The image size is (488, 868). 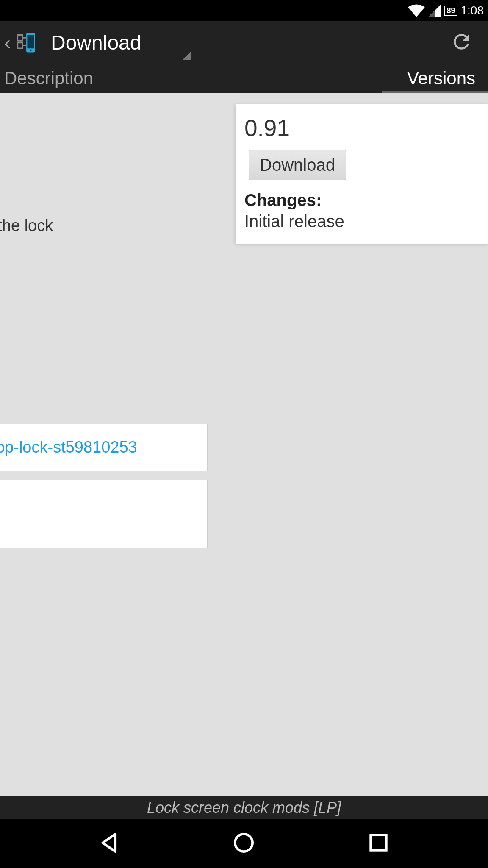 What do you see at coordinates (362, 128) in the screenshot?
I see `version-number: 0.91` at bounding box center [362, 128].